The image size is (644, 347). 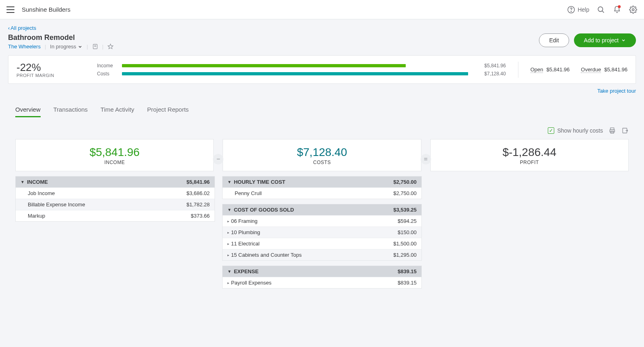 What do you see at coordinates (322, 210) in the screenshot?
I see `cogs-header: ▼ COST OF GOODS SOLD $3,539.25` at bounding box center [322, 210].